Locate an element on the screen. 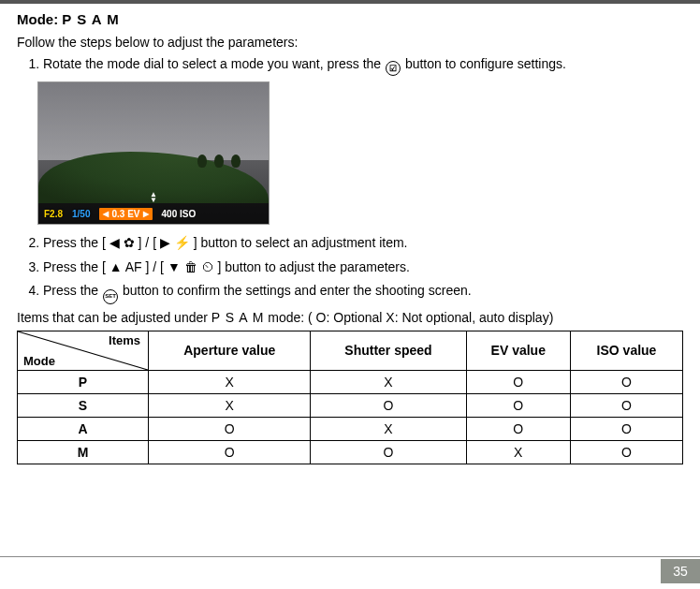 The height and width of the screenshot is (589, 700). steps-list-cont: Press the [ ◀ ✿ ] / [ ▶ ⚡ ] button to se… is located at coordinates (350, 269).